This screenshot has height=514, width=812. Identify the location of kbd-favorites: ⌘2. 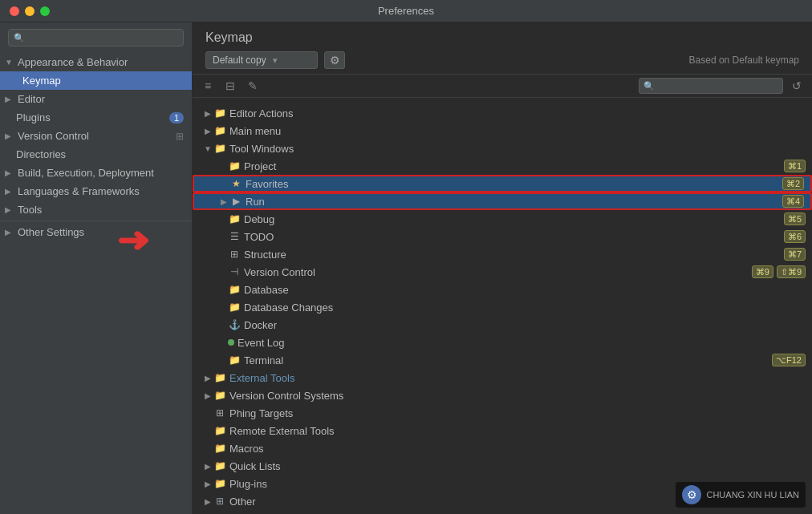
(793, 184).